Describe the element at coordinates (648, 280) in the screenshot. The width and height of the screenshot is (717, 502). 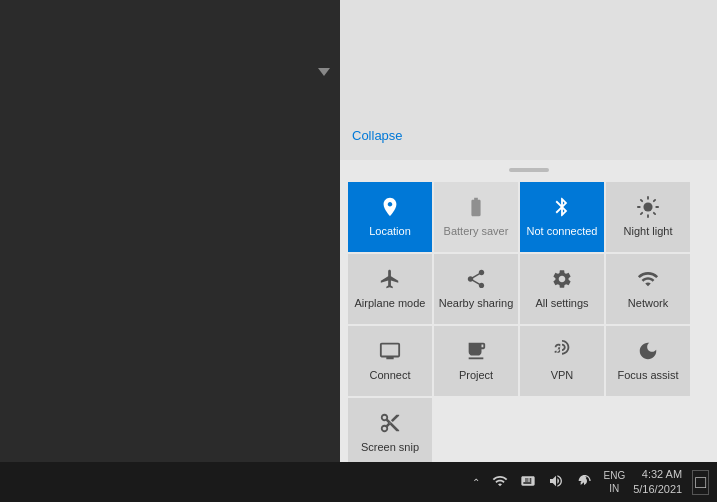
I see `network-icon` at that location.